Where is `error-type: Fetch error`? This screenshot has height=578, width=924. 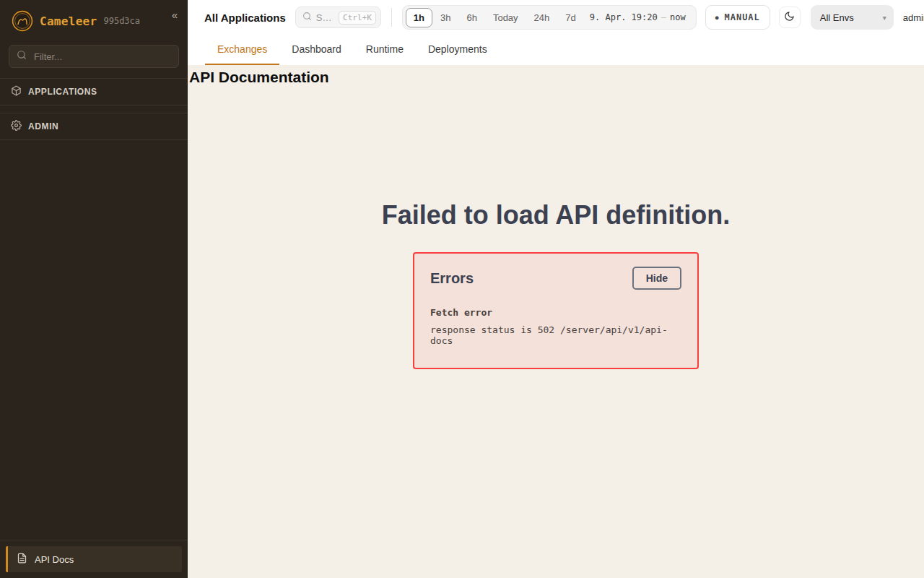 error-type: Fetch error is located at coordinates (556, 312).